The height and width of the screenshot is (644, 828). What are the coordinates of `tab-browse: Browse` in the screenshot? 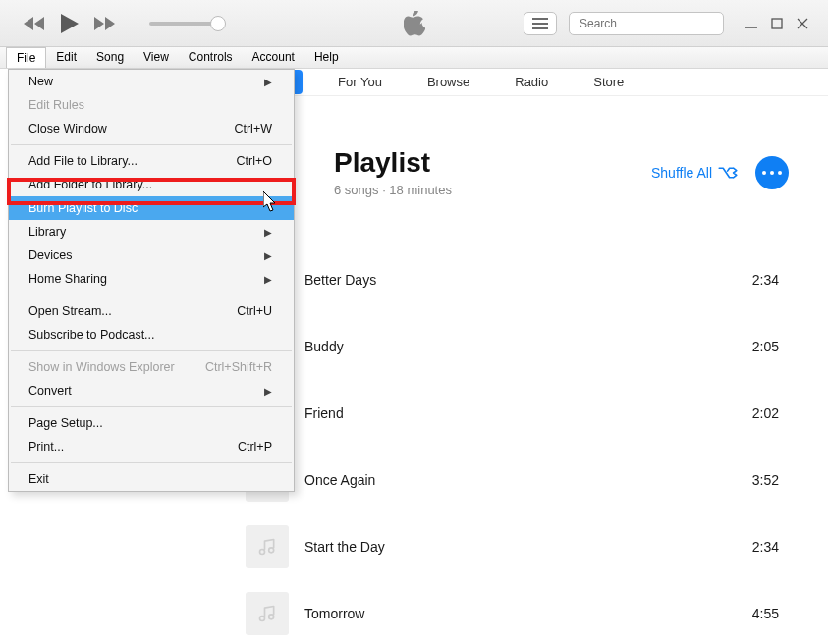 It's located at (448, 82).